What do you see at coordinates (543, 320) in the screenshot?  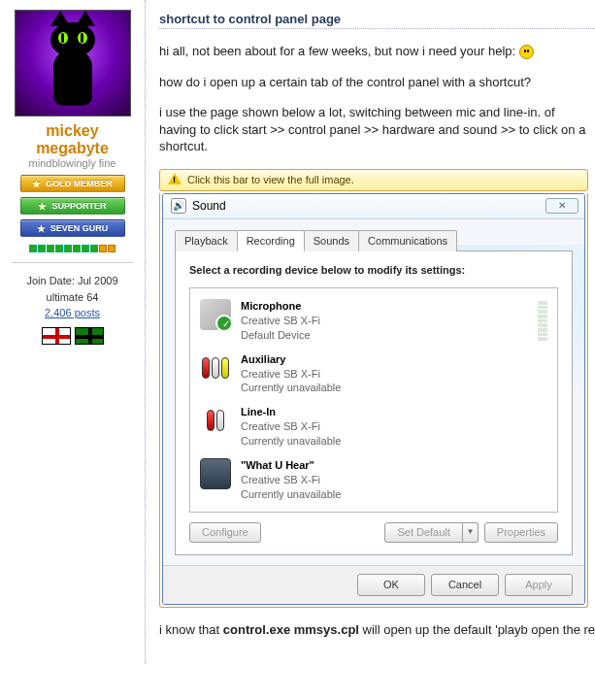 I see `level-meter-icon` at bounding box center [543, 320].